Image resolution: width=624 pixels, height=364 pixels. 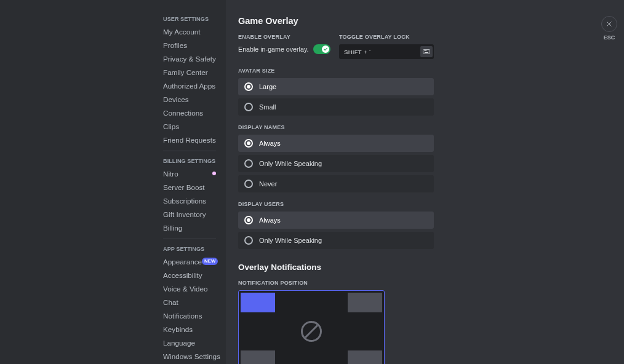 I want to click on sidebar-item-label: Authorized Apps, so click(x=190, y=86).